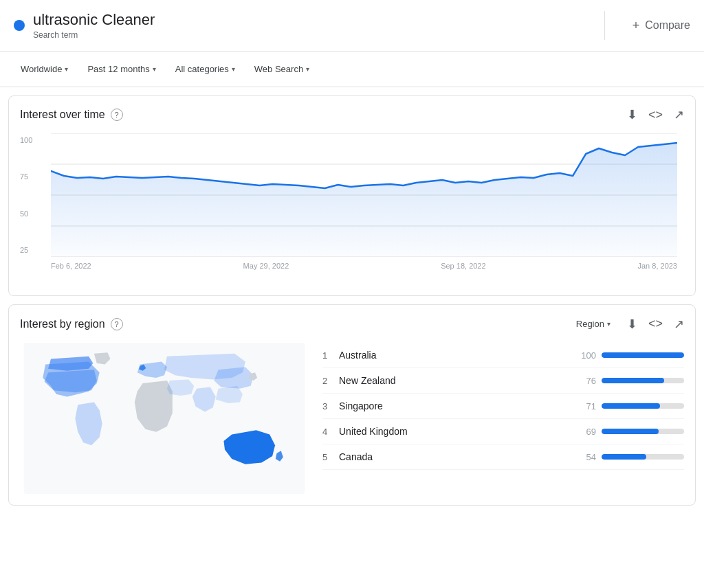 The width and height of the screenshot is (704, 588). What do you see at coordinates (331, 457) in the screenshot?
I see `region-rank: 5` at bounding box center [331, 457].